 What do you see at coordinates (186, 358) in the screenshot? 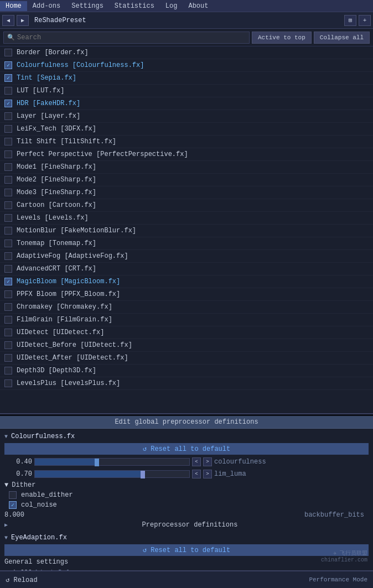
I see `effect-item: UIDetect_After [UIDetect.fx]` at bounding box center [186, 358].